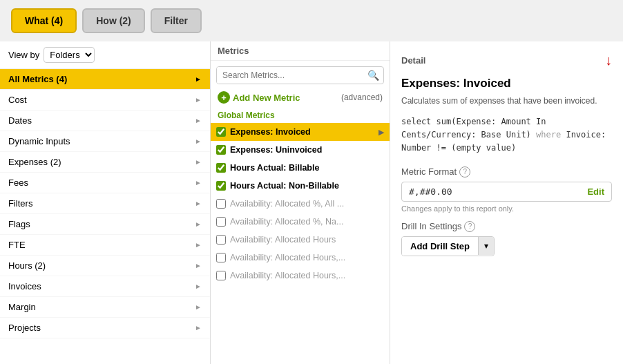  What do you see at coordinates (39, 141) in the screenshot?
I see `sidebar-item-label-3: Dynamic Inputs` at bounding box center [39, 141].